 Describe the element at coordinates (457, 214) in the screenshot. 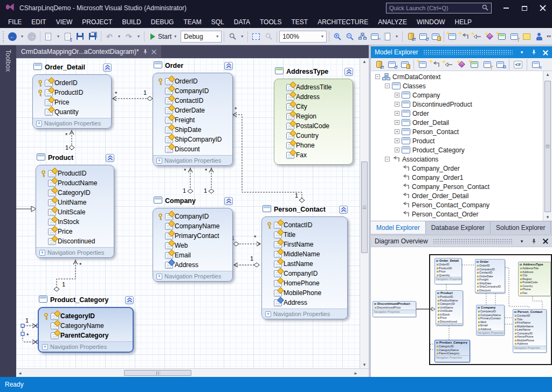

I see `tree-item-person_contact_order: Person_Contact_Order` at that location.